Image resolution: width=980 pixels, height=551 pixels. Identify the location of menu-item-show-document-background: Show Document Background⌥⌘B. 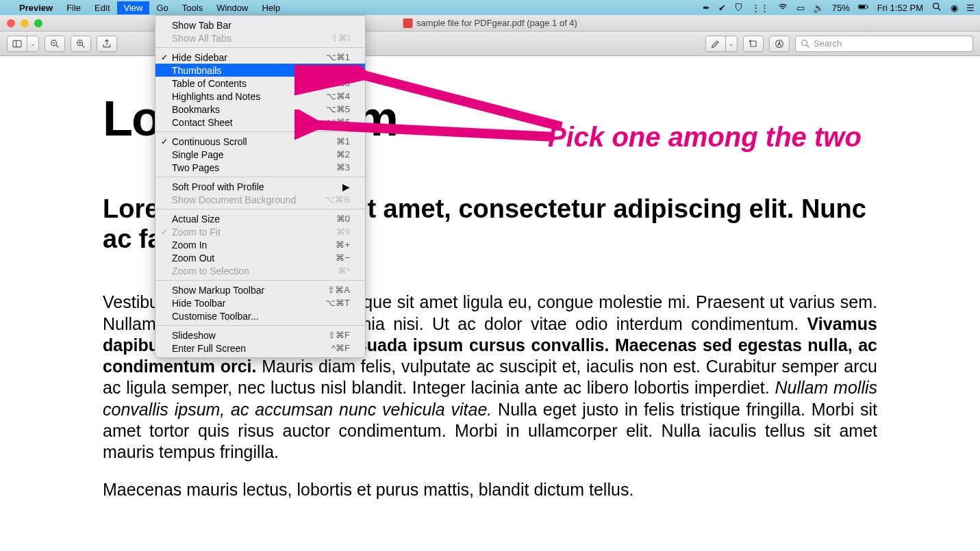
(260, 200).